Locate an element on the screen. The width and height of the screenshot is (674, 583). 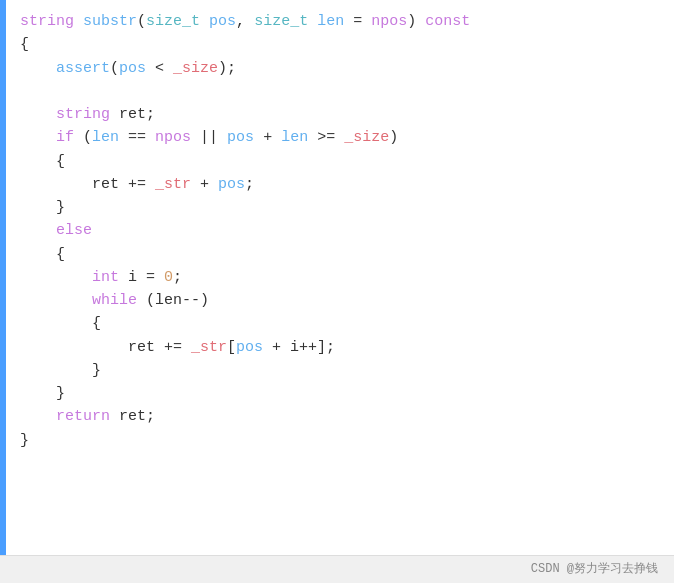
code-token: , is located at coordinates (245, 22).